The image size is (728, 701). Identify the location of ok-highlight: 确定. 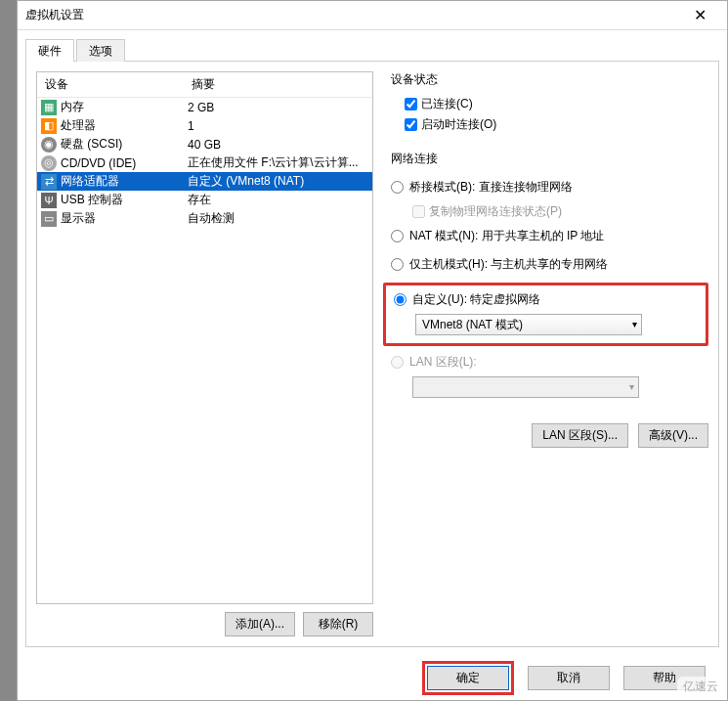
(468, 679).